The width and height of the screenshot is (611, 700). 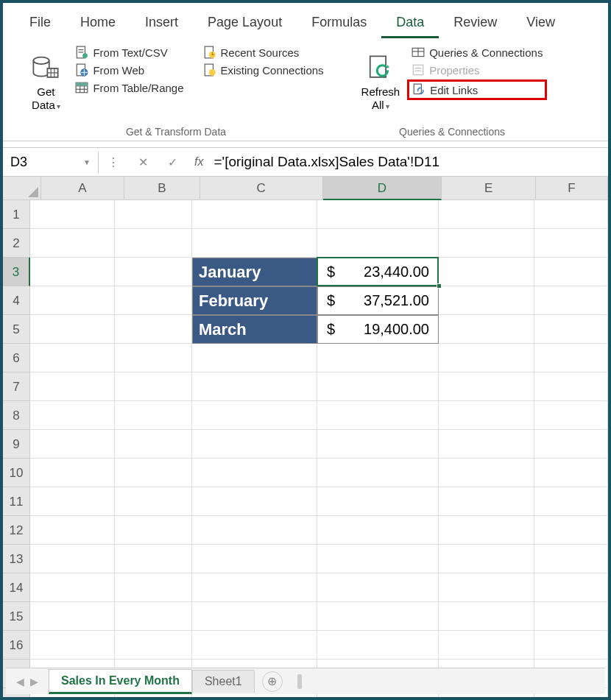 What do you see at coordinates (72, 530) in the screenshot?
I see `cell-A12` at bounding box center [72, 530].